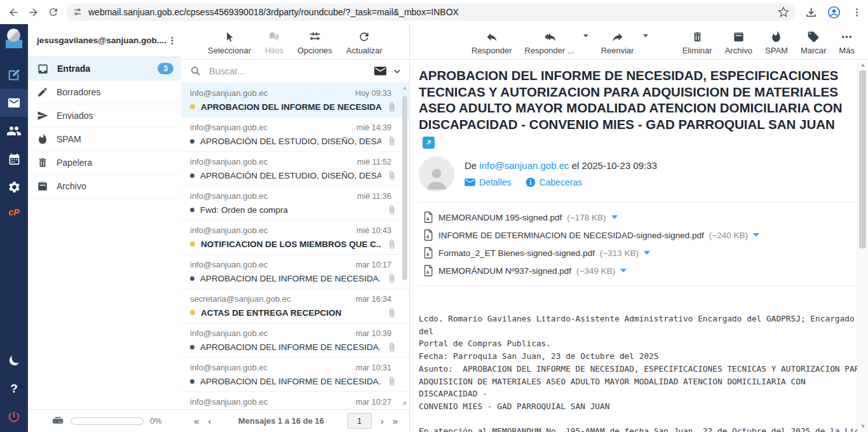 The height and width of the screenshot is (432, 868). What do you see at coordinates (295, 169) in the screenshot?
I see `message-row: info@sanjuan.gob.ecmié 11:52 APROBACIÓN …` at bounding box center [295, 169].